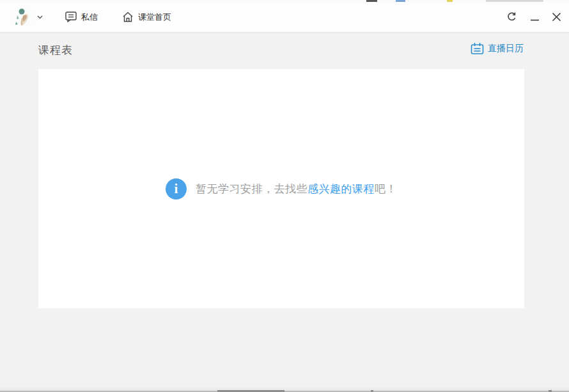 Image resolution: width=569 pixels, height=392 pixels. What do you see at coordinates (534, 17) in the screenshot?
I see `minimize-button` at bounding box center [534, 17].